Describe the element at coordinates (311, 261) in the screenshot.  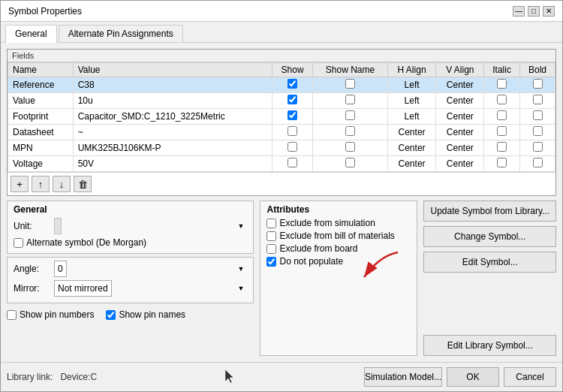
I see `do-not-populate-label: Do not populate` at that location.